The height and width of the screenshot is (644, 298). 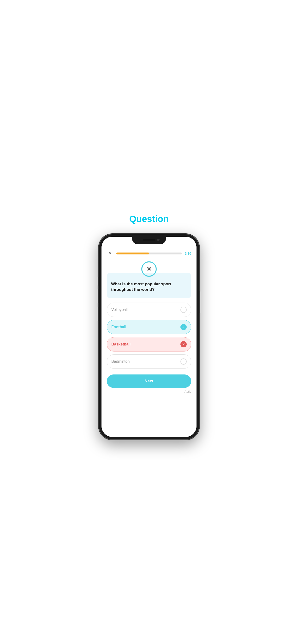 I want to click on phone-mockup: × 5/10 30 What is the most popular, so click(x=149, y=337).